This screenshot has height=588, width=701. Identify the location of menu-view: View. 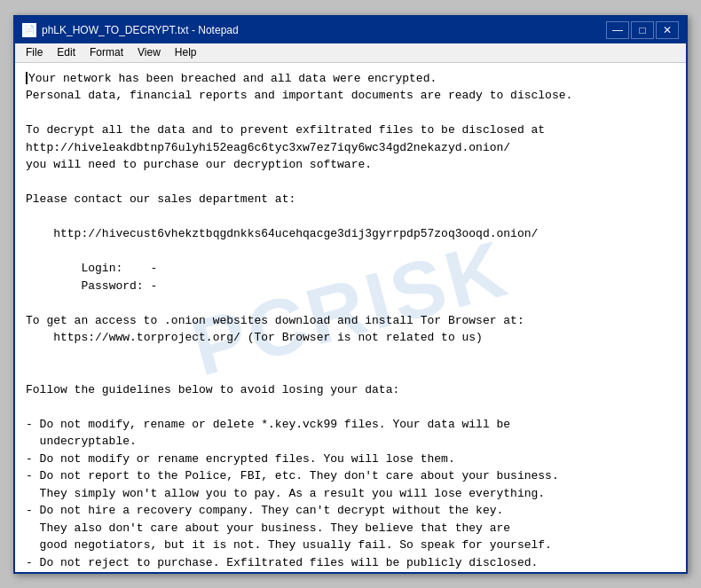
(149, 52).